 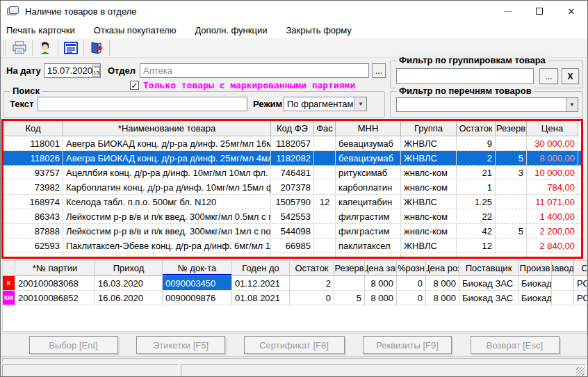 I want to click on table-row: 118001Авегра БИОКАД конц. д/р-ра д/инф. …, so click(x=292, y=143).